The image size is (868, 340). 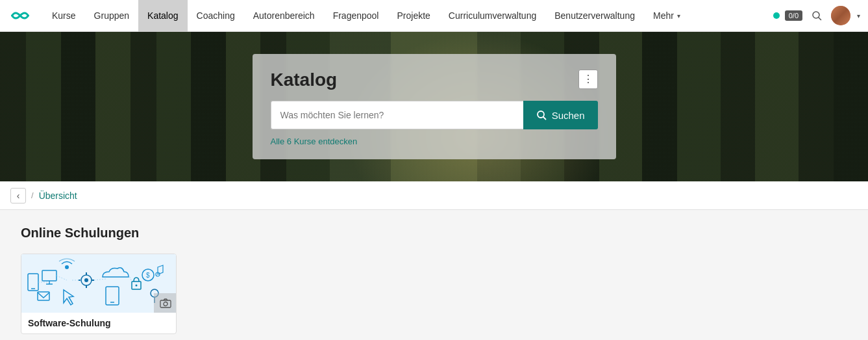 I want to click on catalog-title: Katalog, so click(x=304, y=80).